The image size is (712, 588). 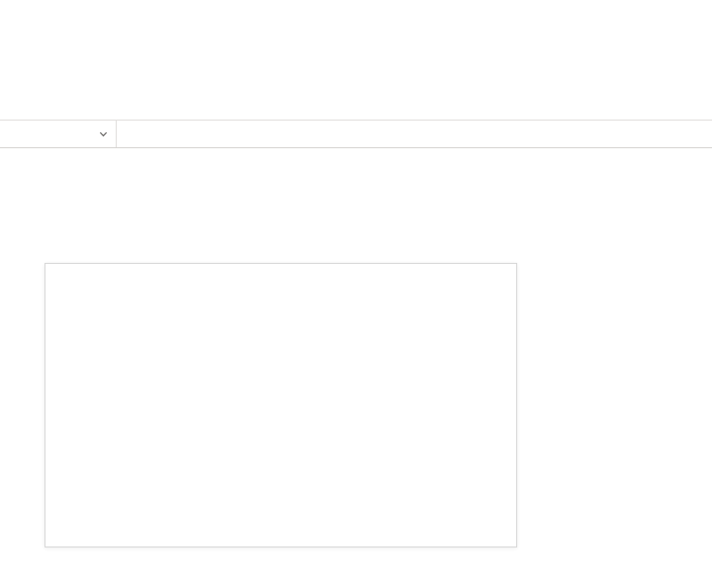 What do you see at coordinates (281, 497) in the screenshot?
I see `chart-legend` at bounding box center [281, 497].